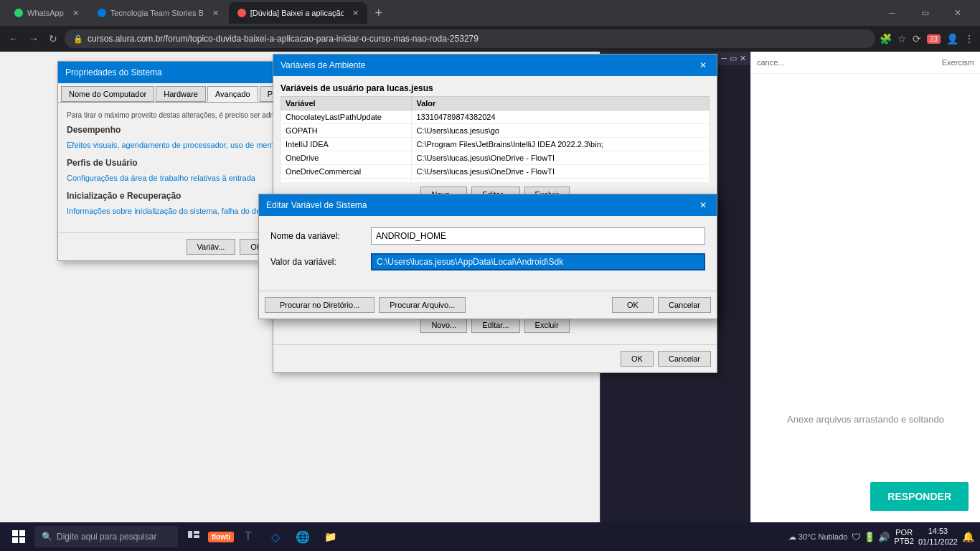  What do you see at coordinates (495, 139) in the screenshot?
I see `user-vars-table-container: Variável Valor ChocolateyLastPathUpdate1…` at bounding box center [495, 139].